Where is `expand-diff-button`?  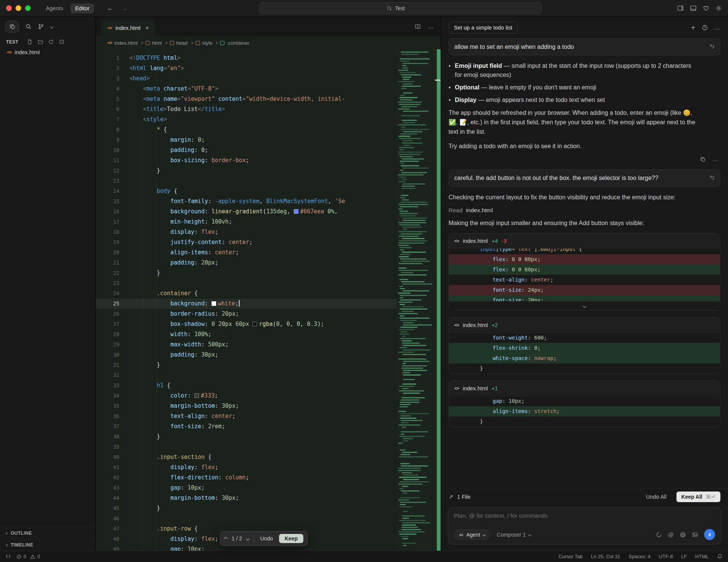
expand-diff-button is located at coordinates (585, 306).